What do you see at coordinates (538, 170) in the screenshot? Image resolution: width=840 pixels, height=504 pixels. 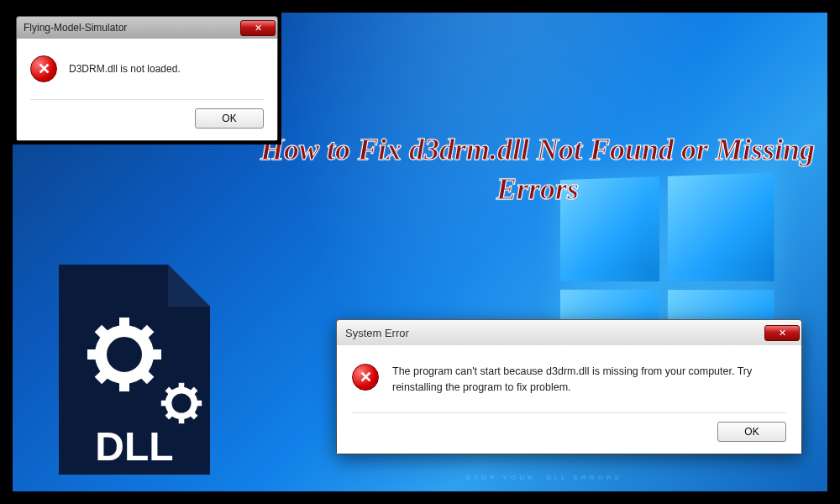 I see `article-headline: How to Fix d3drm.dll Not Found or Missin…` at bounding box center [538, 170].